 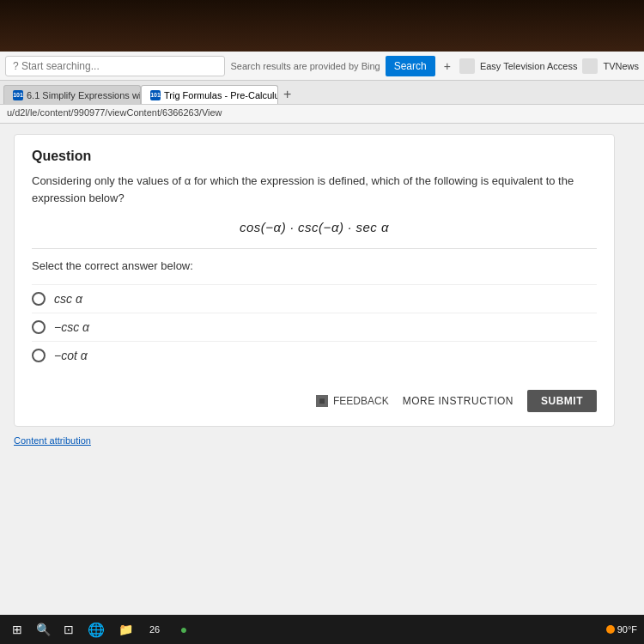 I want to click on tab2-favicon: 101, so click(x=155, y=95).